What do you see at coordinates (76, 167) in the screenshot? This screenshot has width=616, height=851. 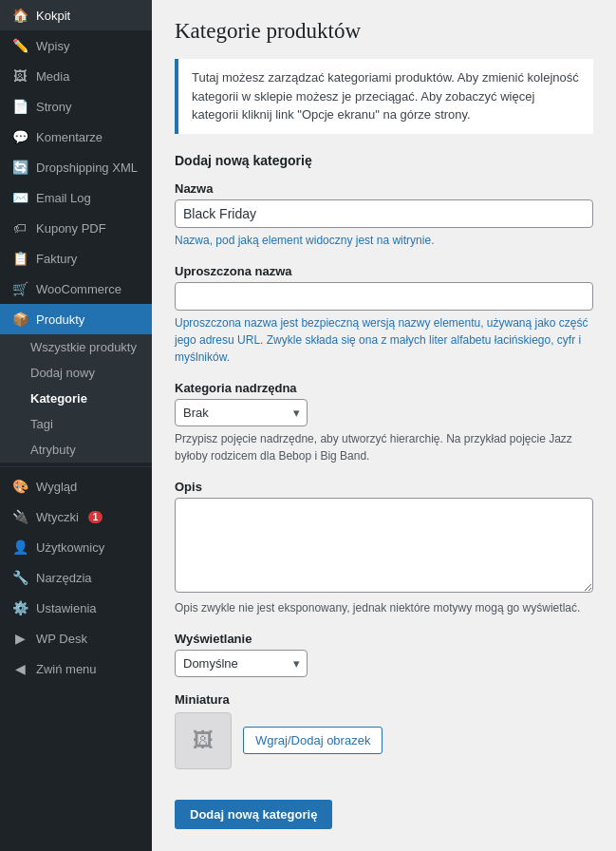 I see `sidebar-item-dropshipping: 🔄 Dropshipping XML` at bounding box center [76, 167].